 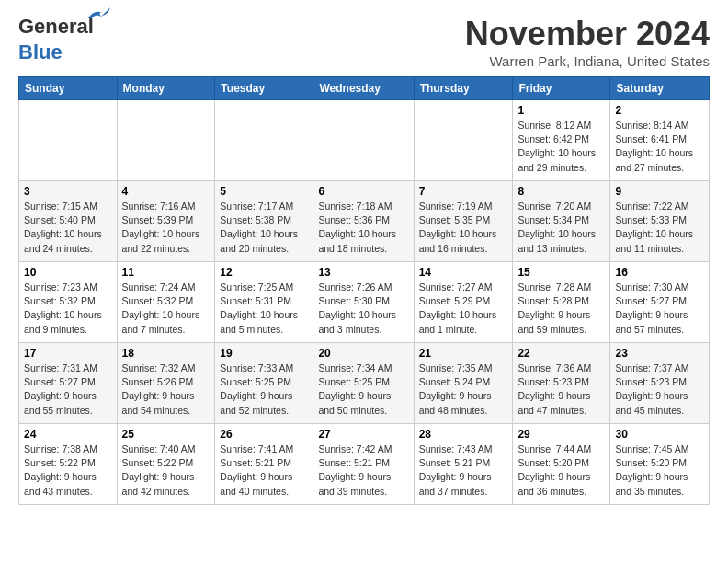 What do you see at coordinates (562, 222) in the screenshot?
I see `calendar-day-cell: 8Sunrise: 7:20 AM Sunset: 5:34 PM Daylig…` at bounding box center [562, 222].